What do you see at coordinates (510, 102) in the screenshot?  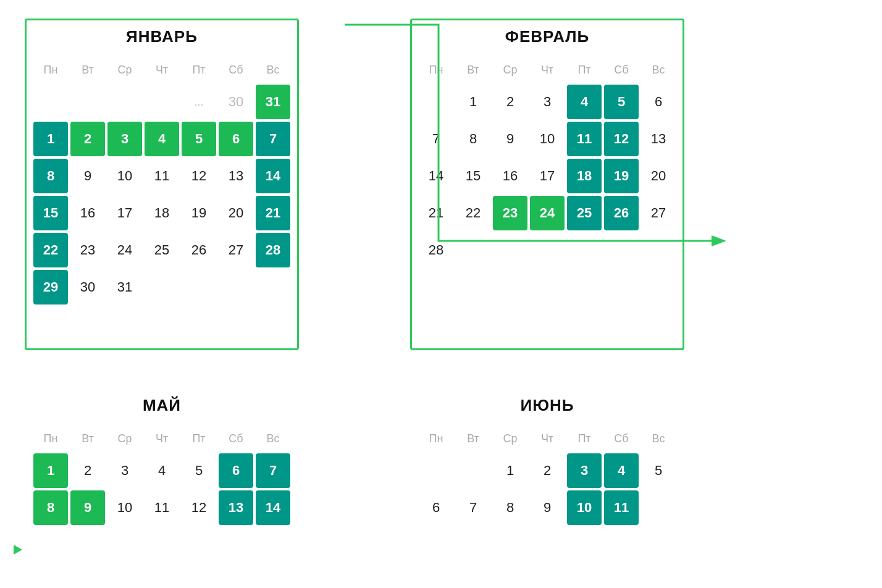 I see `feb-cell-2: 2` at bounding box center [510, 102].